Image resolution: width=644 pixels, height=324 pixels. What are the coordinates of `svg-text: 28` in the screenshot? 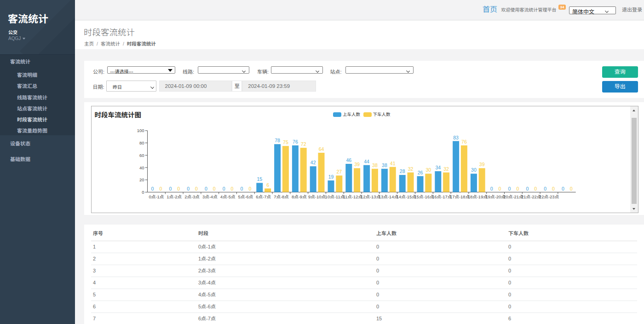 It's located at (402, 171).